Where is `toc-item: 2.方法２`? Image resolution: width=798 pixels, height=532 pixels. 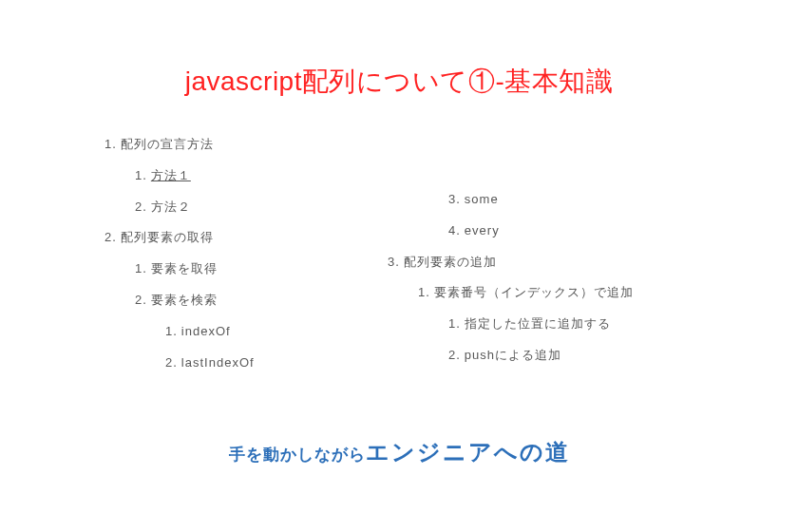 toc-item: 2.方法２ is located at coordinates (262, 207).